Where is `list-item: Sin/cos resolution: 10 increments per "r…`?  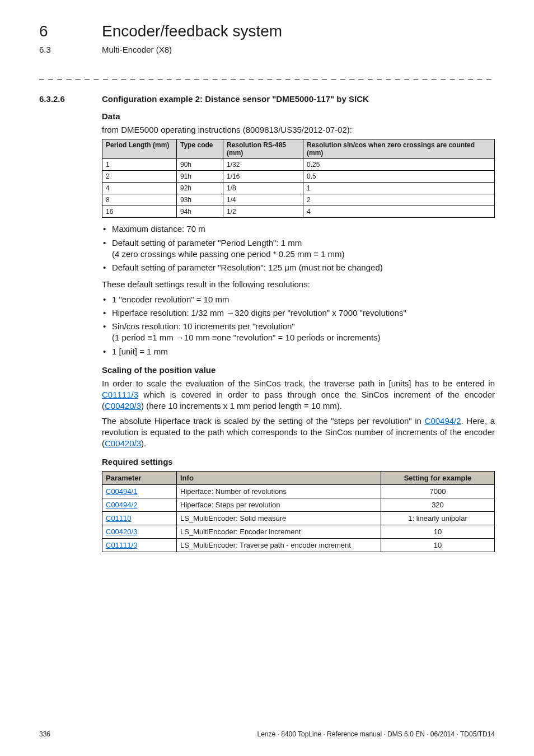 list-item: Sin/cos resolution: 10 increments per "r… is located at coordinates (303, 333).